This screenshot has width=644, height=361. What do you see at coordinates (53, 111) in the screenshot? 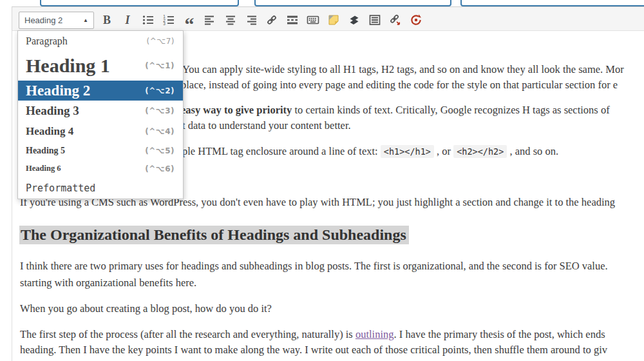
I see `dropdown-item-label: Heading 3` at bounding box center [53, 111].